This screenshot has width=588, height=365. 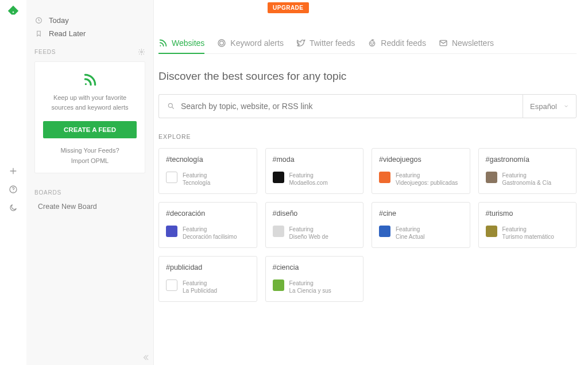 What do you see at coordinates (13, 171) in the screenshot?
I see `add-icon` at bounding box center [13, 171].